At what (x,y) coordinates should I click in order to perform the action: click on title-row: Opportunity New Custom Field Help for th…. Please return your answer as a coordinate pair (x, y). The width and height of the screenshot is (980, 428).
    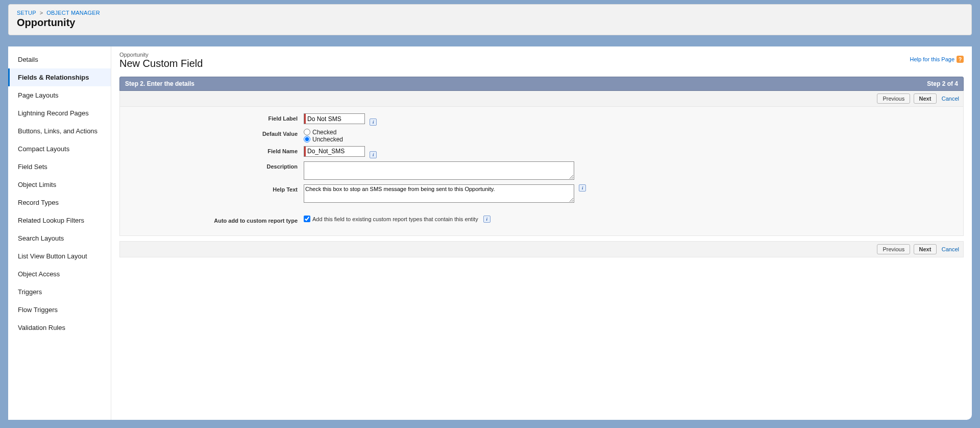
    Looking at the image, I should click on (542, 64).